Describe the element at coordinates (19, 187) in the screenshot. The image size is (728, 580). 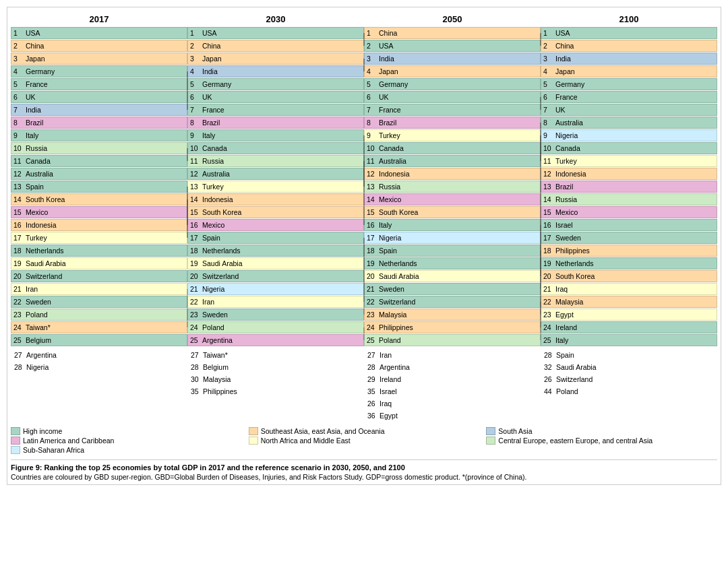
I see `rank-number: 13` at that location.